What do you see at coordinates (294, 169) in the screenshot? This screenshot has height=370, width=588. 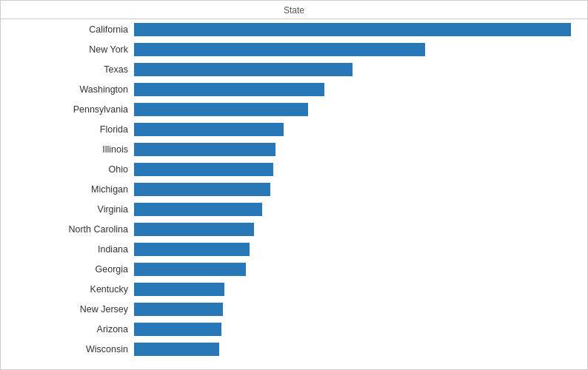 I see `table-row: Ohio` at bounding box center [294, 169].